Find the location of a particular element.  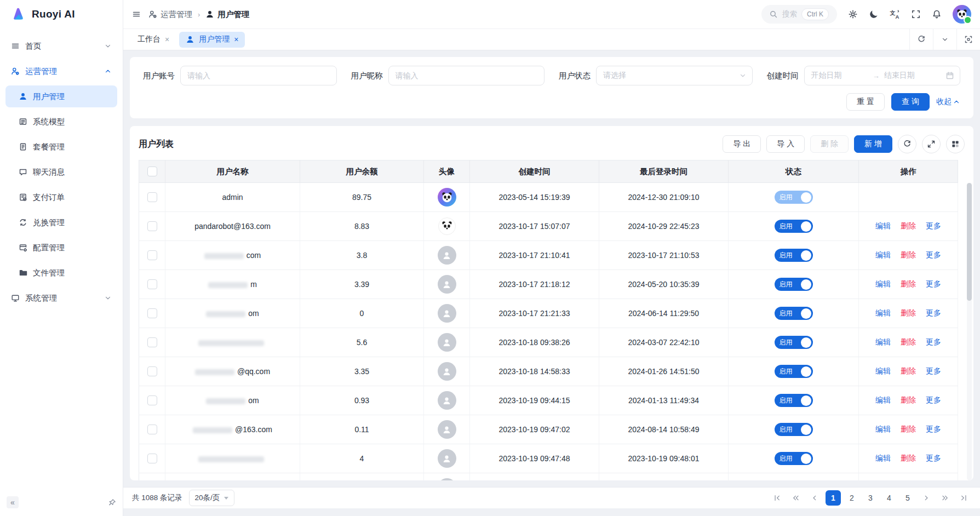

tab-user-management: 用户管理 × is located at coordinates (212, 39).